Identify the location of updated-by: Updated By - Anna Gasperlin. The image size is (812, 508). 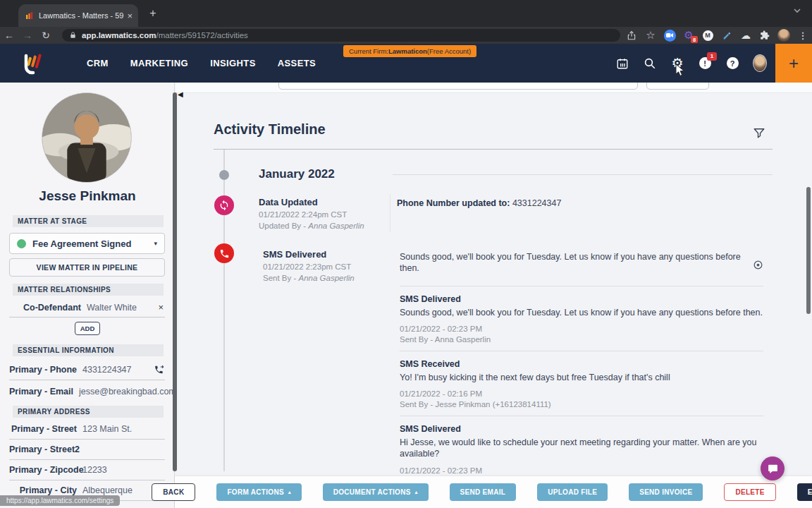
(312, 226).